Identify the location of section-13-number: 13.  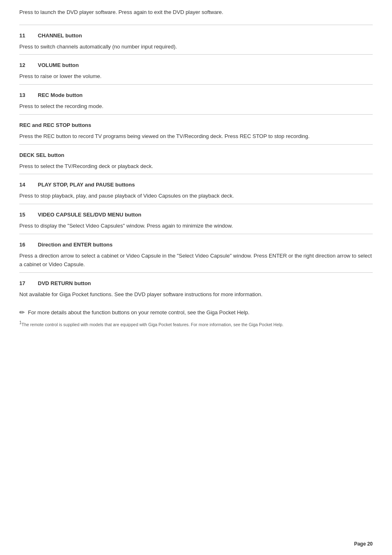
(29, 95).